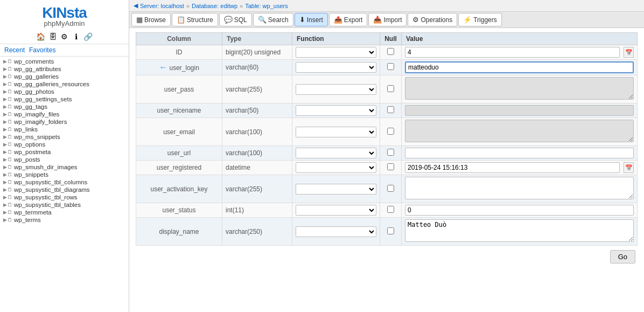 The height and width of the screenshot is (312, 644). Describe the element at coordinates (65, 107) in the screenshot. I see `sidebar-item: ▶🗒wp_gg_tags` at that location.